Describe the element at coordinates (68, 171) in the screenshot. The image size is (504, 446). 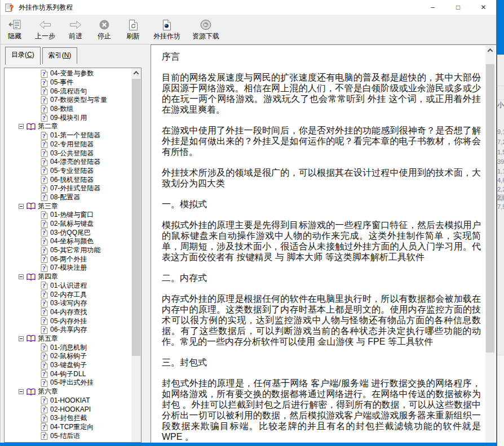
I see `tree-topic-row: ? 05-专业登陆器` at that location.